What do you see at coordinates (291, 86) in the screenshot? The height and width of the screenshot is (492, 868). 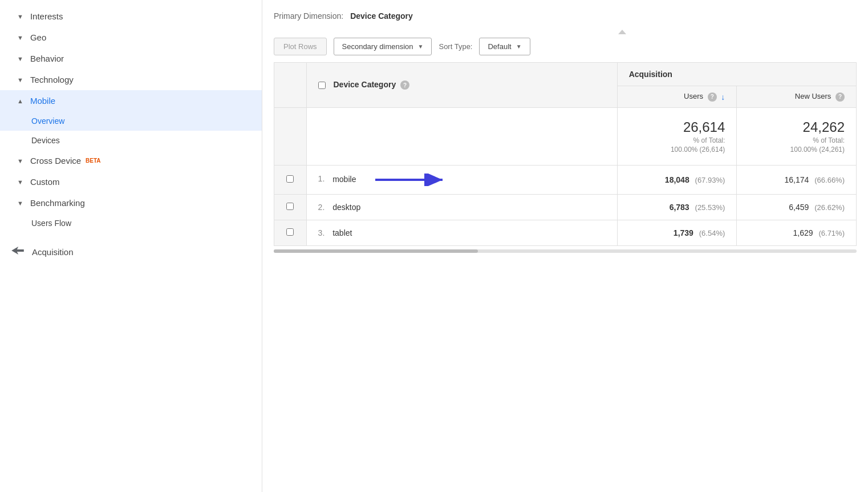 I see `header-checkbox-cell` at bounding box center [291, 86].